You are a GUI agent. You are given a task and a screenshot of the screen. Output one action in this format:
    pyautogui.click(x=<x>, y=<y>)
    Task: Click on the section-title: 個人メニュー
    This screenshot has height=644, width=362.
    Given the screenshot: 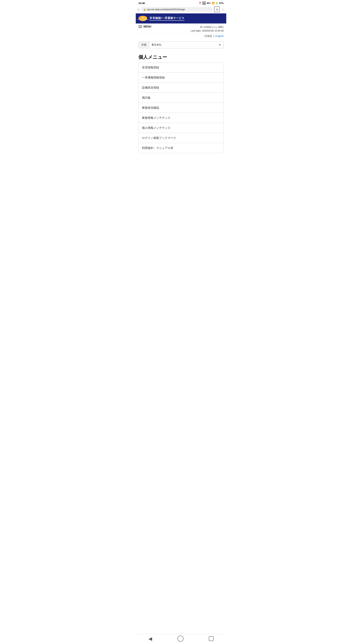 What is the action you would take?
    pyautogui.click(x=181, y=56)
    